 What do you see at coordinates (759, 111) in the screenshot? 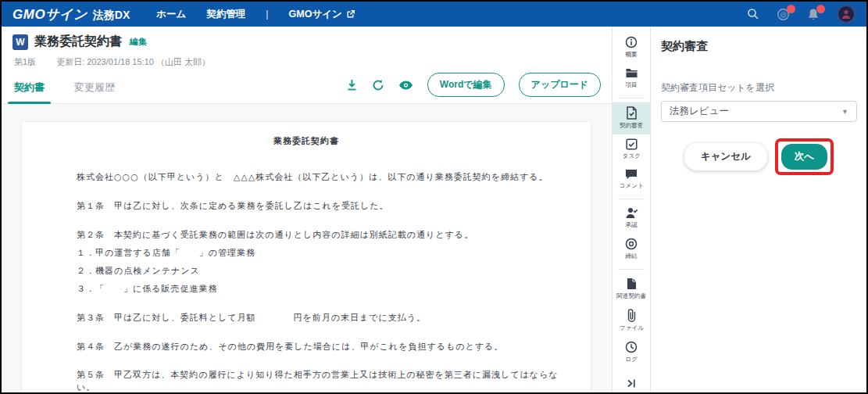
I see `review-set-select: 法務レビュー ▼` at bounding box center [759, 111].